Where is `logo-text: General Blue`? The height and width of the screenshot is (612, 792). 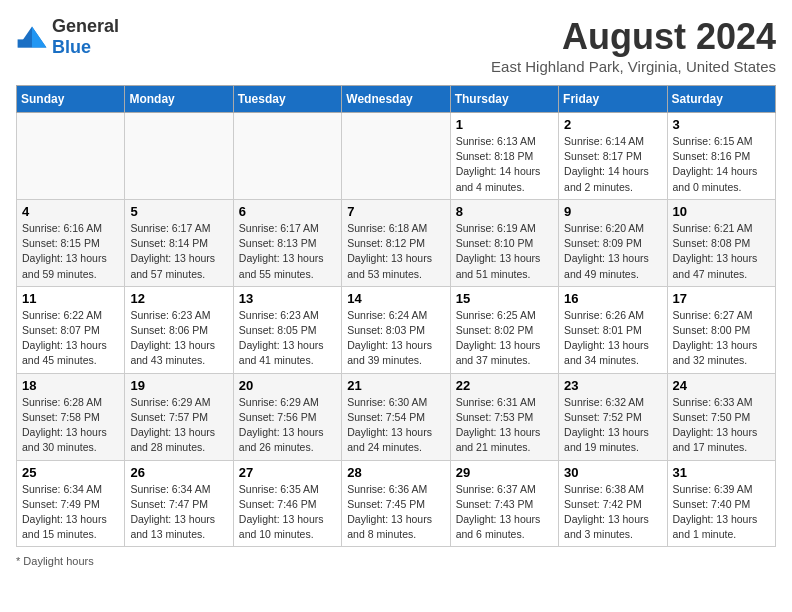
logo-text: General Blue is located at coordinates (86, 37).